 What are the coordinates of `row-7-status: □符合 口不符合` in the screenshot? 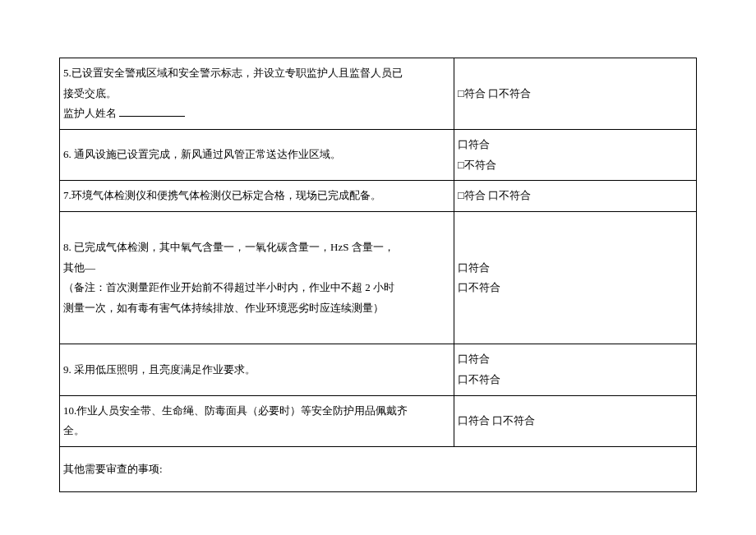 It's located at (575, 196).